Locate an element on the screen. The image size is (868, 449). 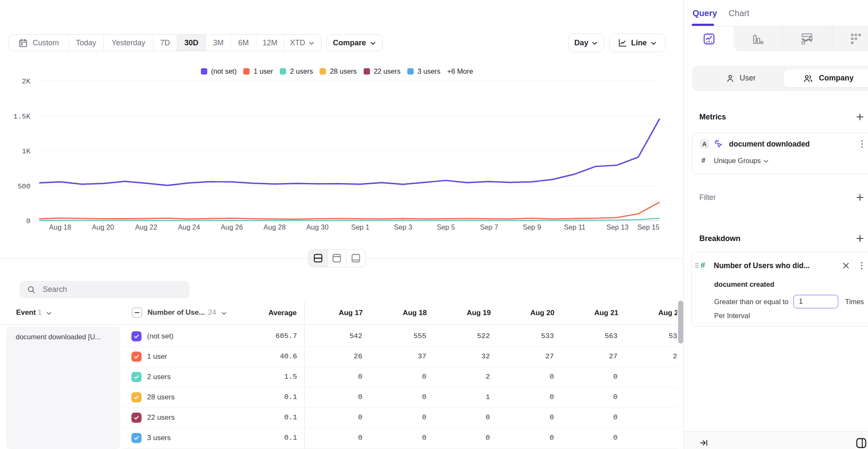
svg-text: 500 is located at coordinates (24, 186).